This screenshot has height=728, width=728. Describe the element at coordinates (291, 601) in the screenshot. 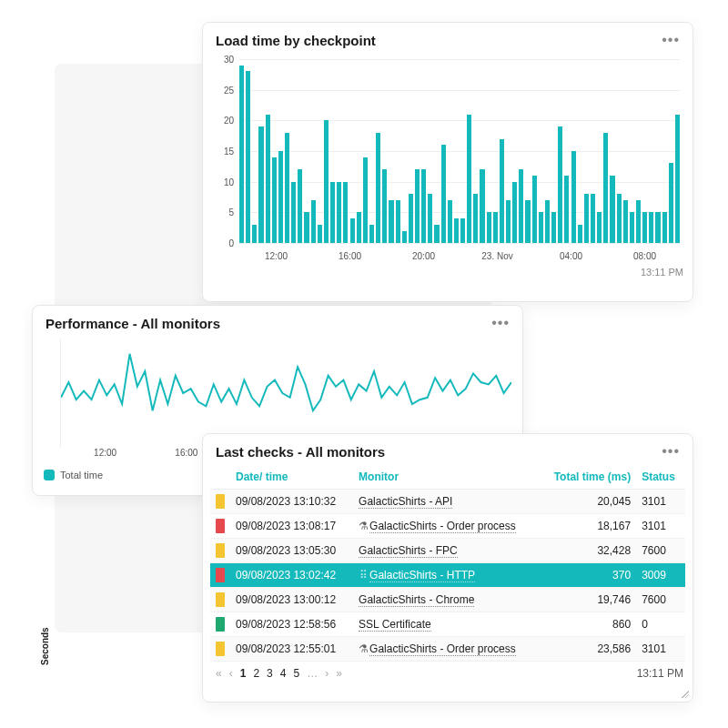

I see `cell-datetime: 09/08/2023 13:00:12` at that location.